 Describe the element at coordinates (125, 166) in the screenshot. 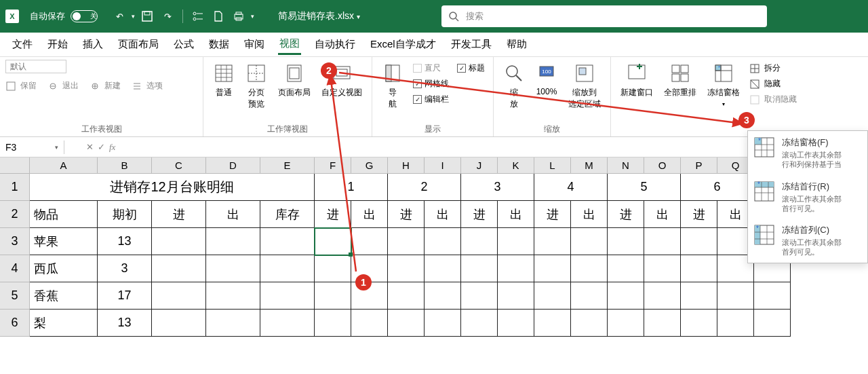

I see `col-header-B: B` at that location.